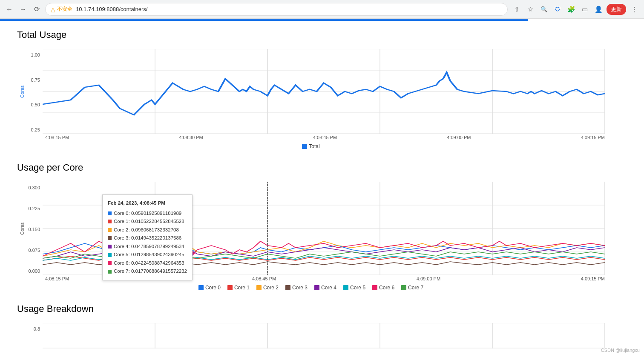  I want to click on warning-icon: △, so click(53, 9).